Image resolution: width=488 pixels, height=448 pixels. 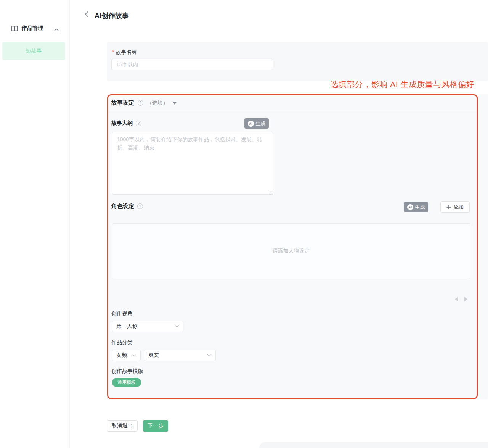 I want to click on pagination-right-icon, so click(x=466, y=299).